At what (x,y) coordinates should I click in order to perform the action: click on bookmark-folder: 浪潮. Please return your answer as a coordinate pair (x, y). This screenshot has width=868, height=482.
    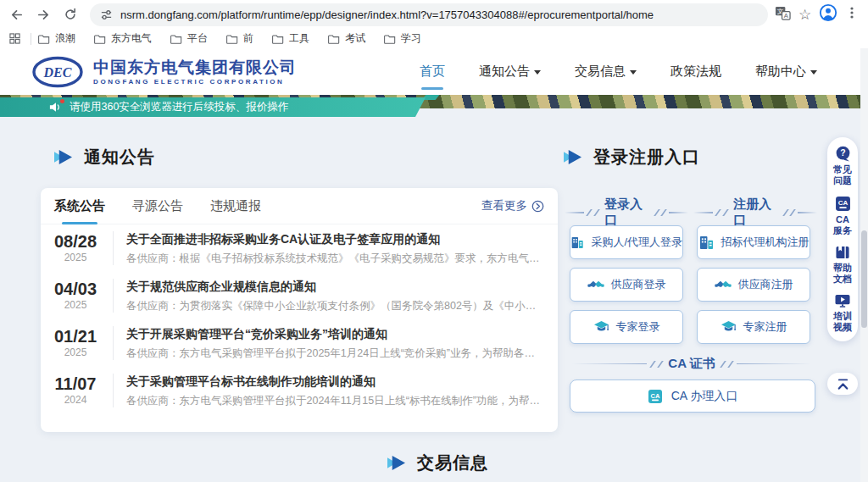
    Looking at the image, I should click on (57, 39).